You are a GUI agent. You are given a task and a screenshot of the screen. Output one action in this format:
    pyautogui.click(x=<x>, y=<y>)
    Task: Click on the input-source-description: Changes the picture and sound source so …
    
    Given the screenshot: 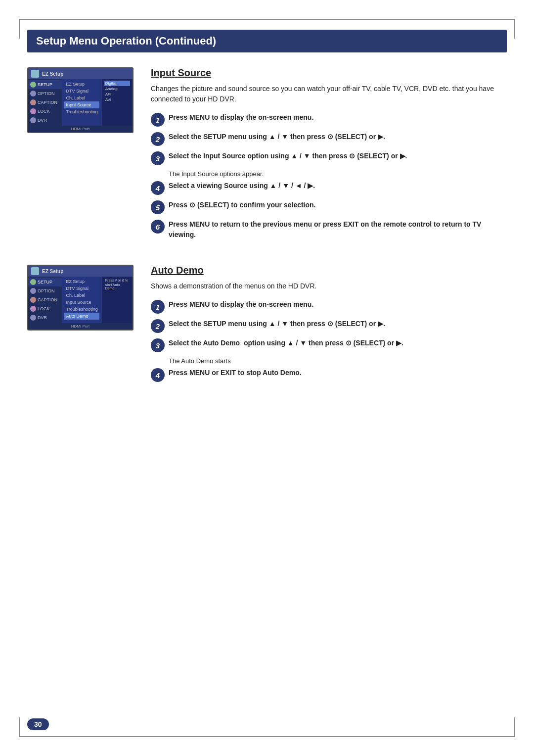 What is the action you would take?
    pyautogui.click(x=329, y=94)
    